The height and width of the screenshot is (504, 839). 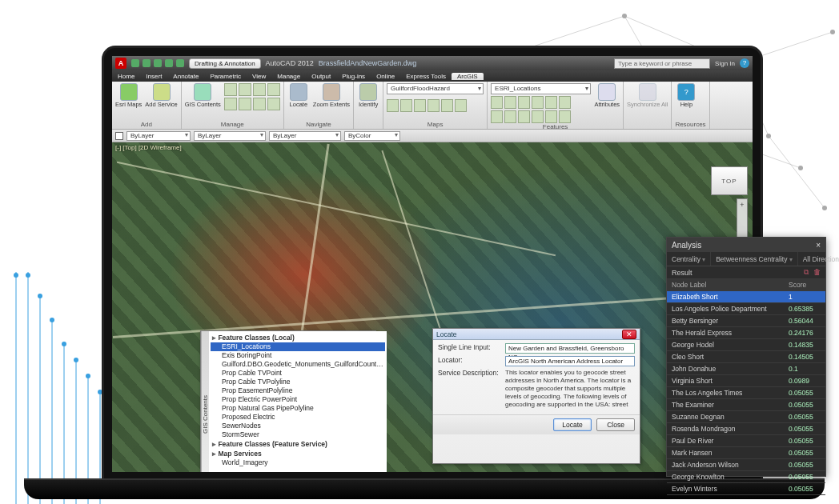 What do you see at coordinates (688, 259) in the screenshot?
I see `analysis-tab-centrality: Centrality` at bounding box center [688, 259].